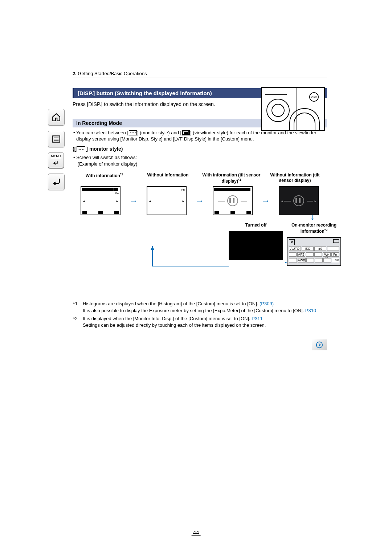 The height and width of the screenshot is (554, 392). I want to click on viewfinder-style-icon, so click(186, 133).